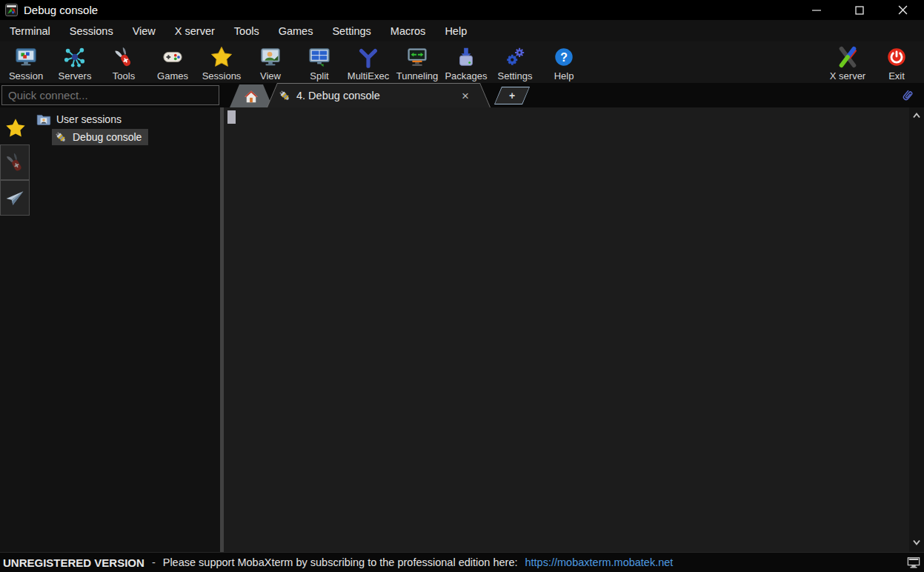 This screenshot has width=924, height=572. I want to click on user-sessions-folder-icon, so click(44, 119).